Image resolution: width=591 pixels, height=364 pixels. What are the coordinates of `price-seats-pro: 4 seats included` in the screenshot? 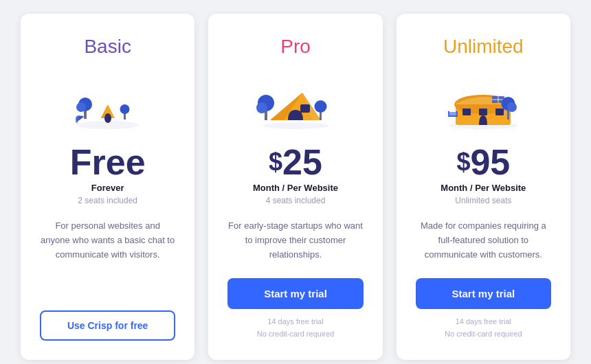 It's located at (296, 201).